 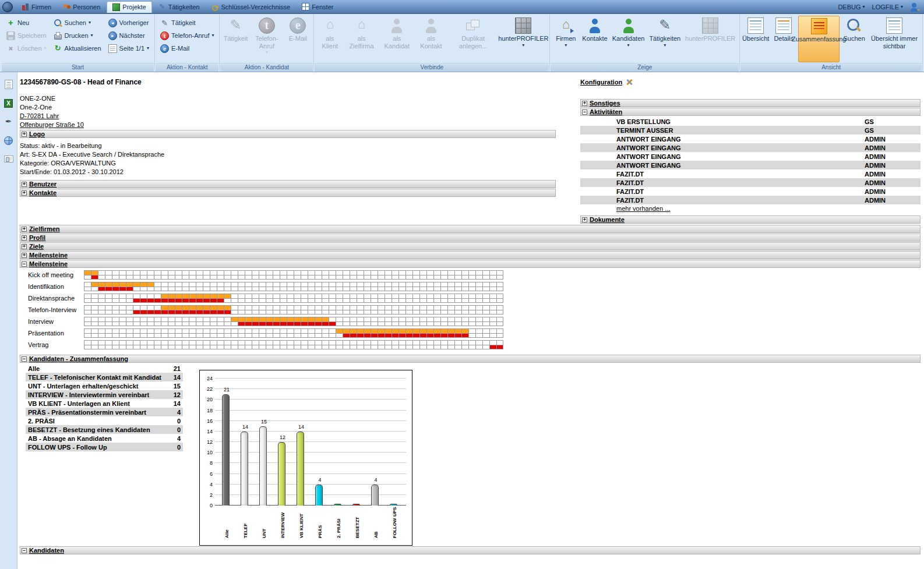 What do you see at coordinates (43, 184) in the screenshot?
I see `section-label-benutzer: Benutzer` at bounding box center [43, 184].